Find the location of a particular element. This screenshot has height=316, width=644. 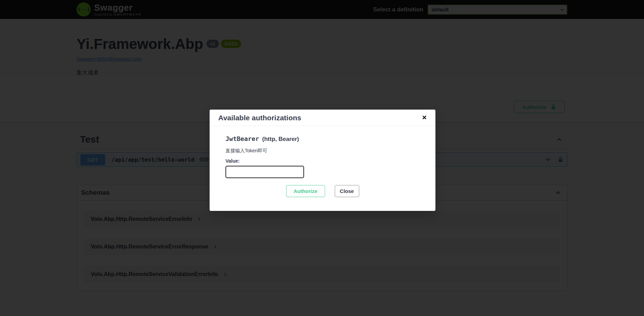

token-value-input is located at coordinates (265, 172).